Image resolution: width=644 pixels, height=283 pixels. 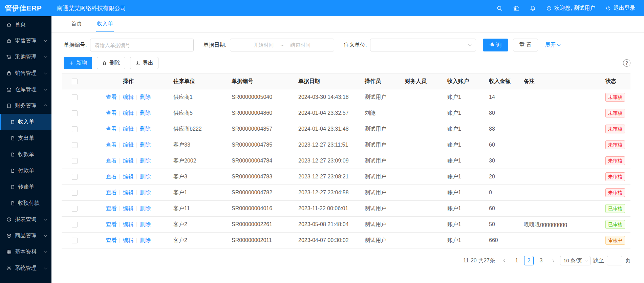 What do you see at coordinates (533, 8) in the screenshot?
I see `bell-icon` at bounding box center [533, 8].